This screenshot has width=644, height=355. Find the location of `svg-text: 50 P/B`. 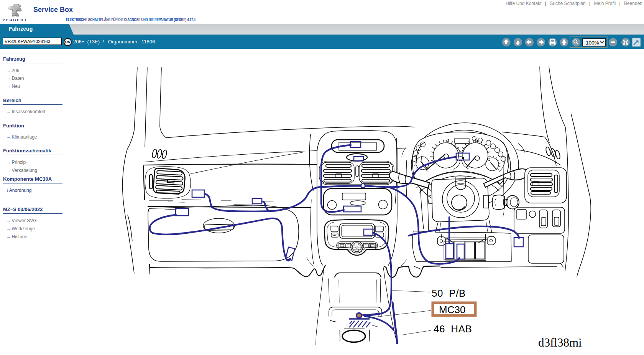

svg-text: 50 P/B is located at coordinates (449, 293).